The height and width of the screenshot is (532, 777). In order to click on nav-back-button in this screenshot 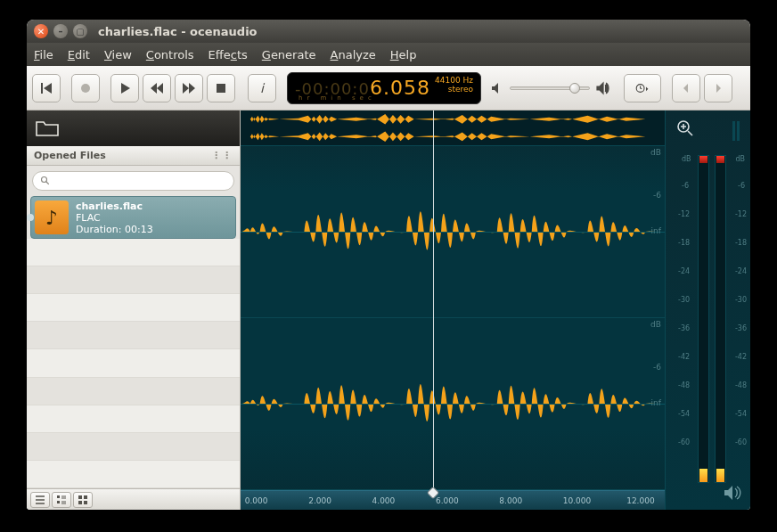, I will do `click(686, 88)`.